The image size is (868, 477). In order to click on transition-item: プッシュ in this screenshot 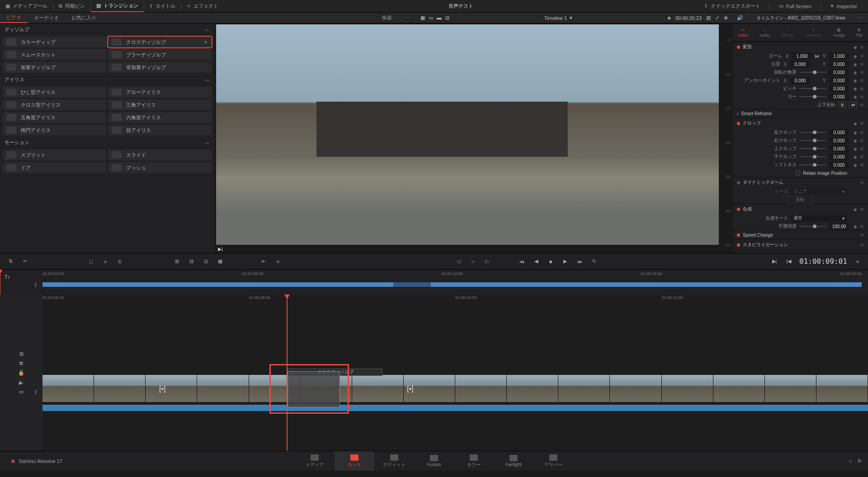, I will do `click(160, 168)`.